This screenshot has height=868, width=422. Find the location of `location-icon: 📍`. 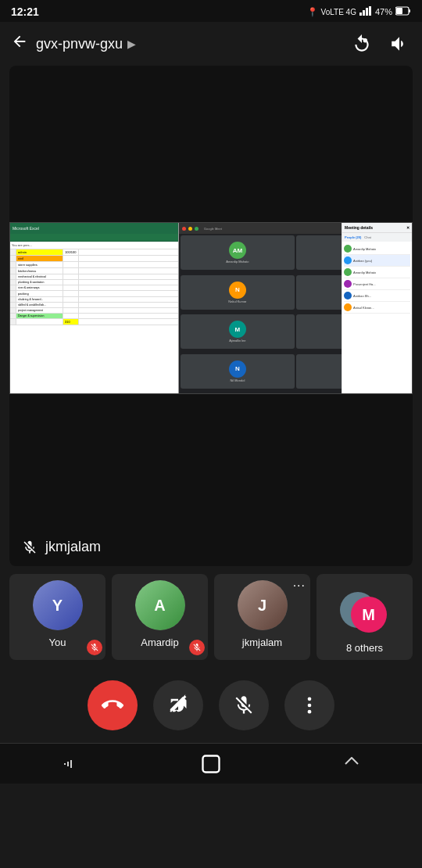

location-icon: 📍 is located at coordinates (313, 13).